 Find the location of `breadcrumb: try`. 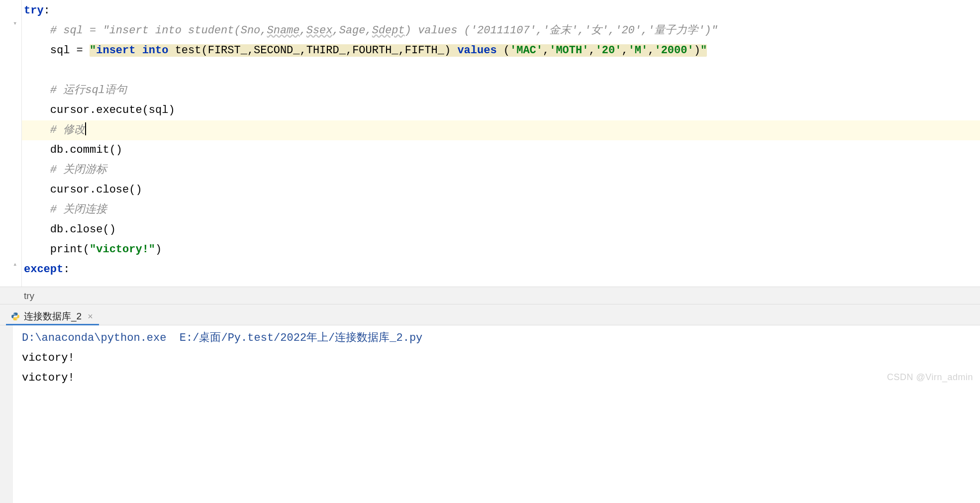

breadcrumb: try is located at coordinates (490, 296).